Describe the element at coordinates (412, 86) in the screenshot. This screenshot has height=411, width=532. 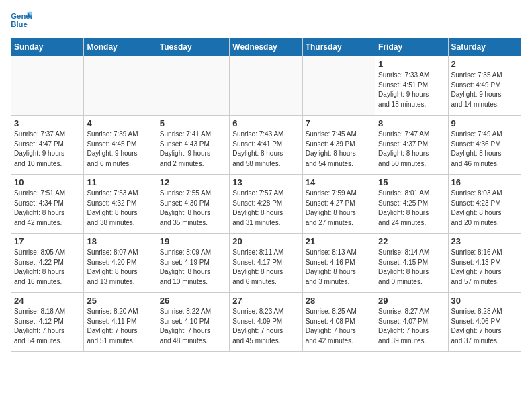
I see `calendar-cell: 1Sunrise: 7:33 AM Sunset: 4:51 PM Daylig…` at that location.